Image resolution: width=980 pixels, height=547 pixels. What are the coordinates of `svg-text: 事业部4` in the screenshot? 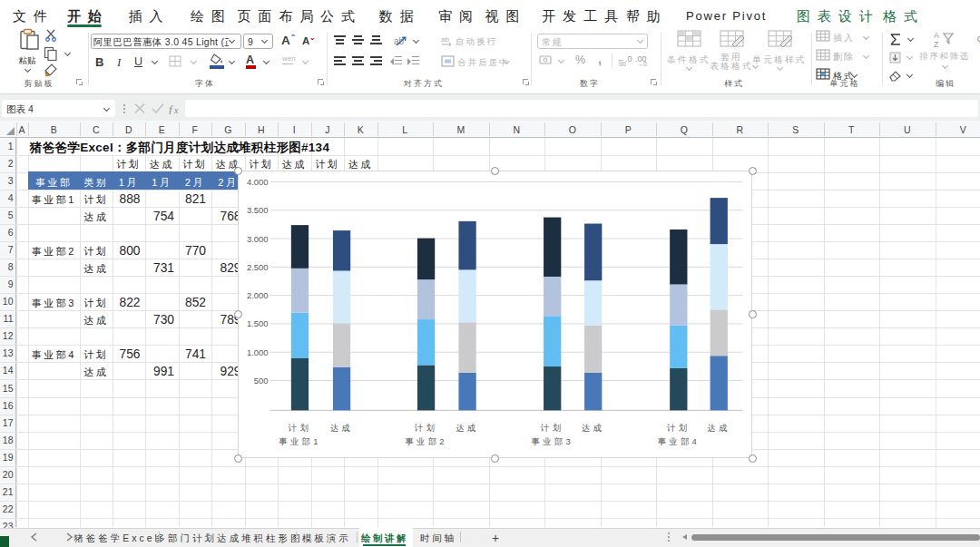 It's located at (679, 441).